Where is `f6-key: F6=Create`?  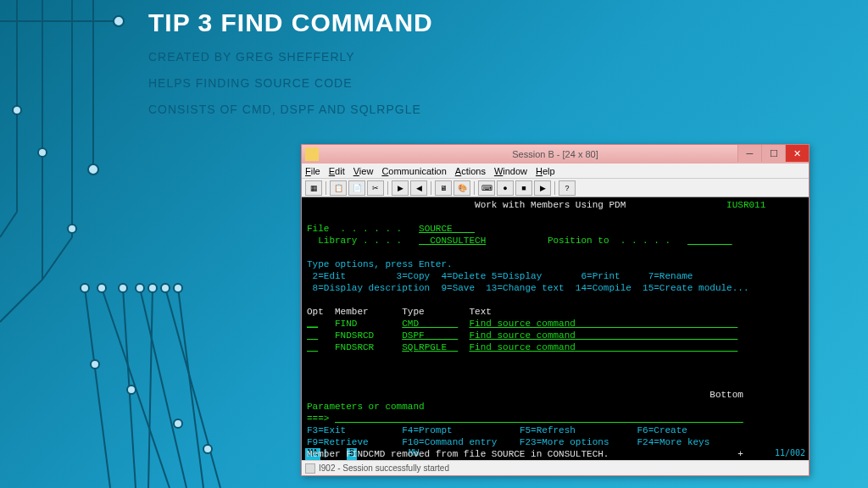
f6-key: F6=Create is located at coordinates (663, 430).